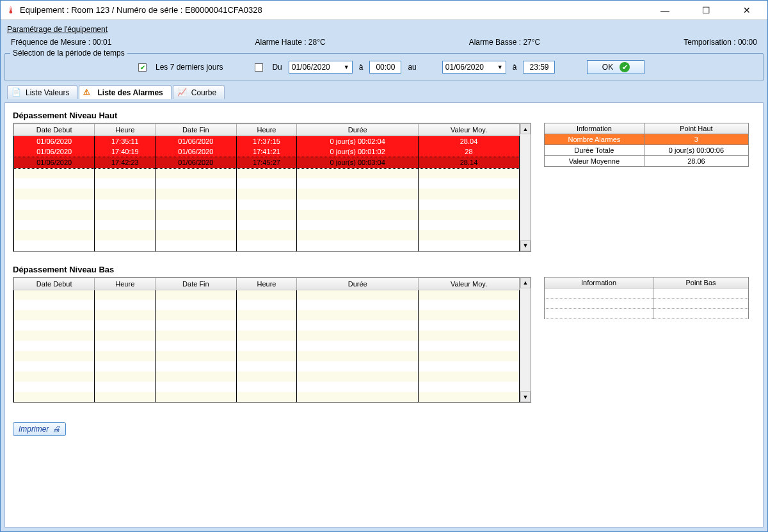 The image size is (768, 532). I want to click on table-row: 01/06/202017:35:11 01/06/202017:37:15 0 …, so click(267, 142).